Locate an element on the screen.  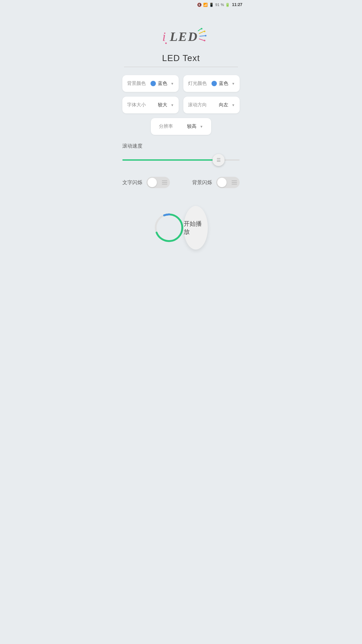
text-flash-lines is located at coordinates (165, 182).